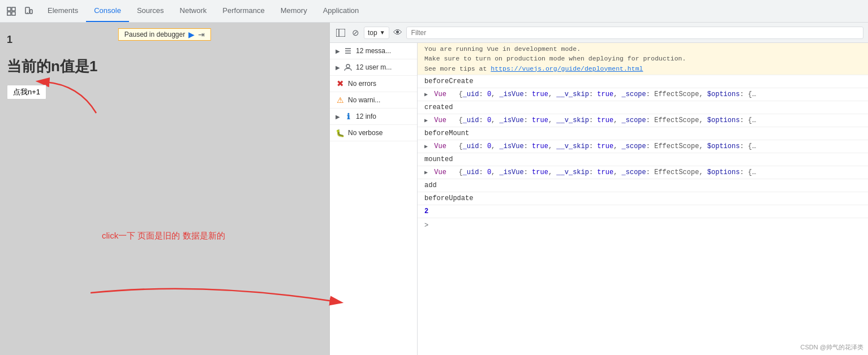 This screenshot has height=355, width=868. I want to click on prompt-arrow: >, so click(427, 226).